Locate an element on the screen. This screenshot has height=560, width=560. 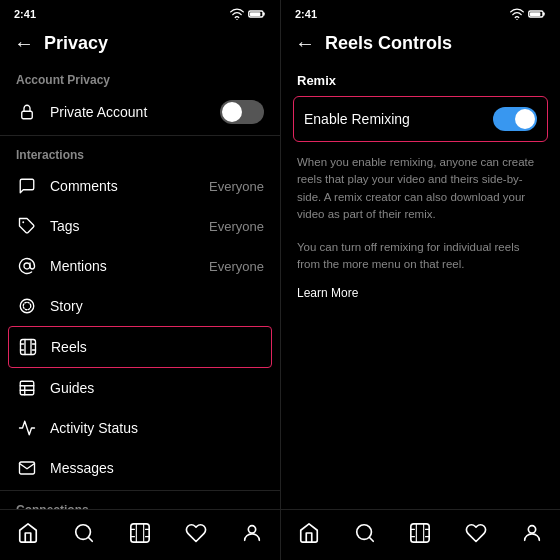
list-item-reels: Reels is located at coordinates (140, 347).